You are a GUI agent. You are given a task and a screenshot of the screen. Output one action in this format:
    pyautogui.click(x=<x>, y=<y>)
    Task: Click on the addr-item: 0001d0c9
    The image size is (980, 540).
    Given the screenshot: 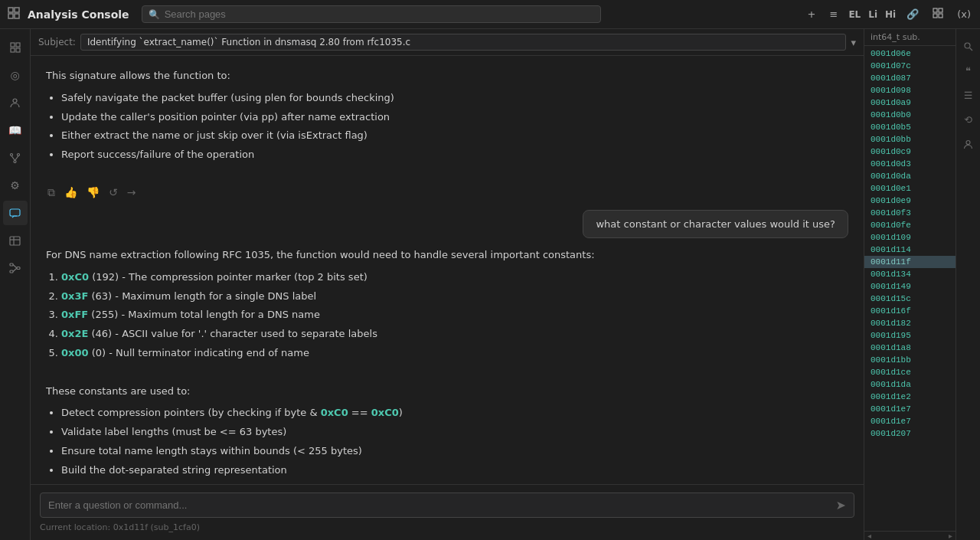 What is the action you would take?
    pyautogui.click(x=910, y=152)
    